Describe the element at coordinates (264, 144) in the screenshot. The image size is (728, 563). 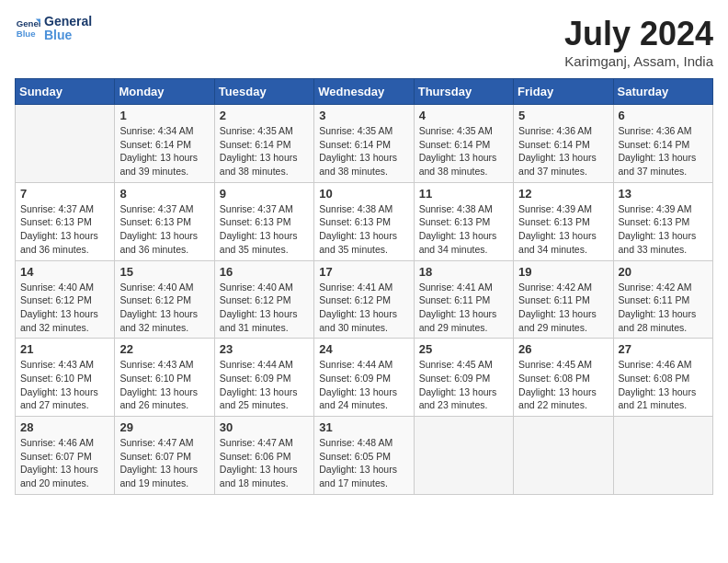
I see `calendar-cell: 2Sunrise: 4:35 AM Sunset: 6:14 PM Daylig…` at that location.